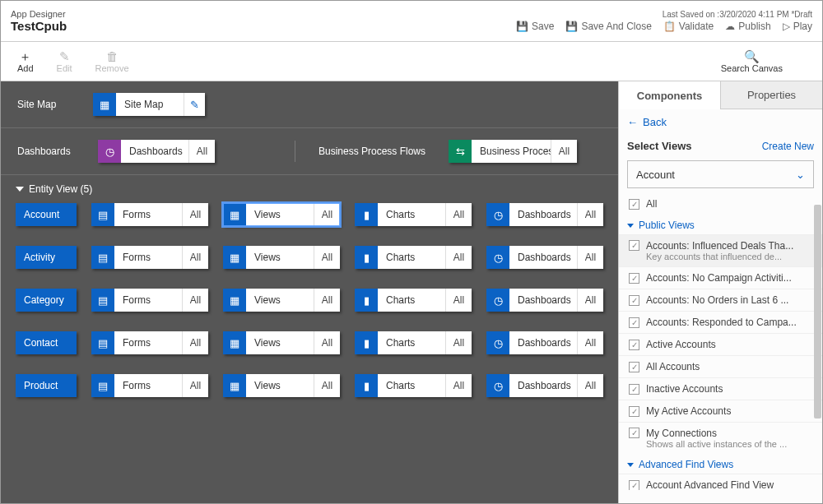 This screenshot has height=504, width=823. I want to click on view-item: All Accounts, so click(721, 367).